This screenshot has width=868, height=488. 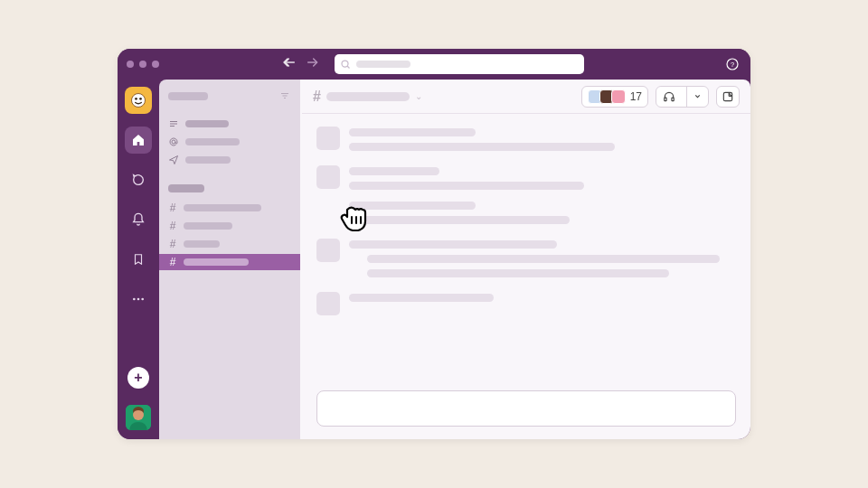 I want to click on zoom-dot, so click(x=156, y=64).